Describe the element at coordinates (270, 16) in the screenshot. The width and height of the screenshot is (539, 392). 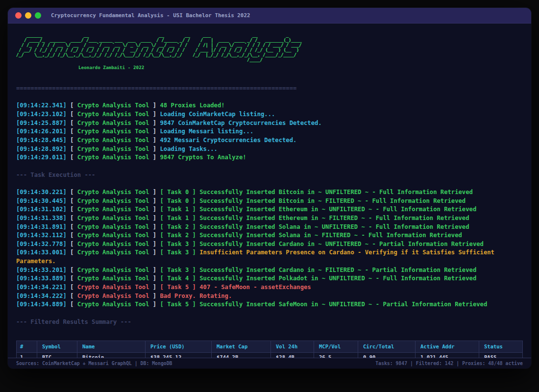
I see `title-bar: Cryptocurrency Fundamental Analysis - US…` at that location.